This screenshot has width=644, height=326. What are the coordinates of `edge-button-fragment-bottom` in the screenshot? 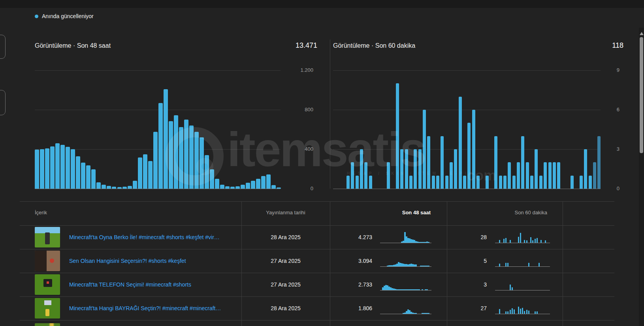 It's located at (3, 103).